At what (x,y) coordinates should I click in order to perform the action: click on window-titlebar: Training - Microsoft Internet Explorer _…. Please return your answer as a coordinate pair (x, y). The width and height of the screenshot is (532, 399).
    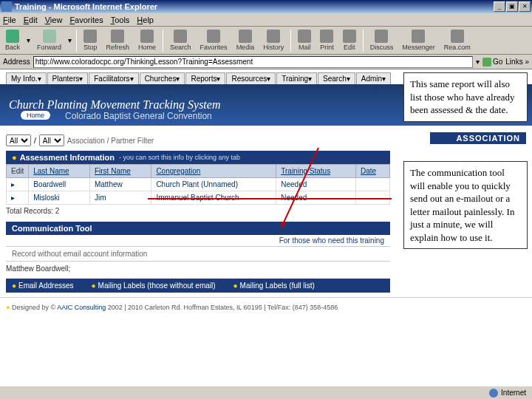
    Looking at the image, I should click on (266, 7).